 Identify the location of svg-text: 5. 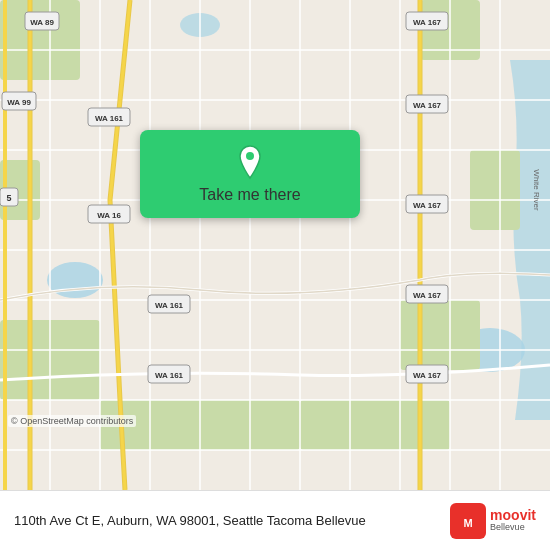
(8, 198).